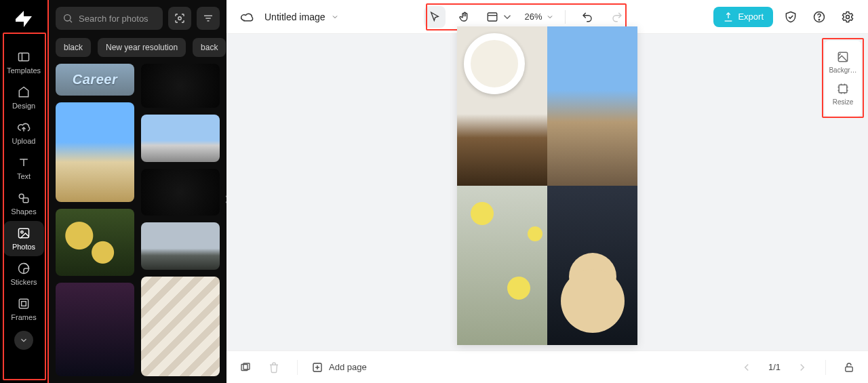 The width and height of the screenshot is (868, 383). Describe the element at coordinates (24, 106) in the screenshot. I see `rail-label: Design` at that location.